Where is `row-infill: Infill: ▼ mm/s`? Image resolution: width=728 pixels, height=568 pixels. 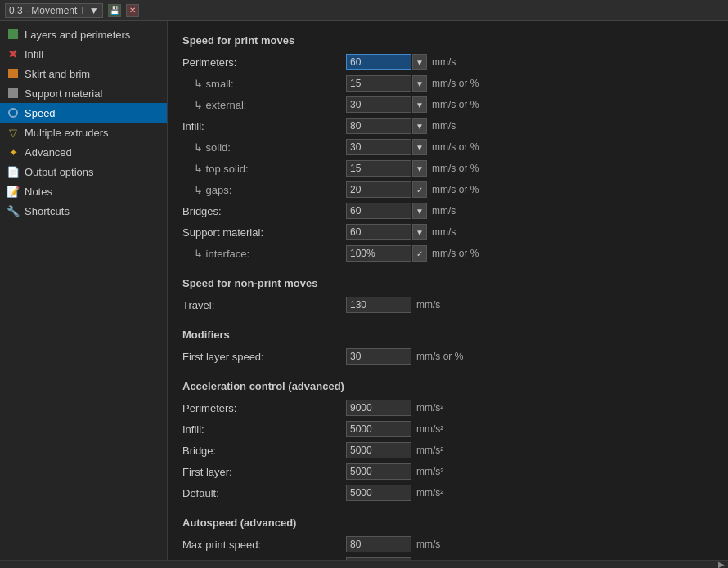
row-infill: Infill: ▼ mm/s is located at coordinates (448, 126).